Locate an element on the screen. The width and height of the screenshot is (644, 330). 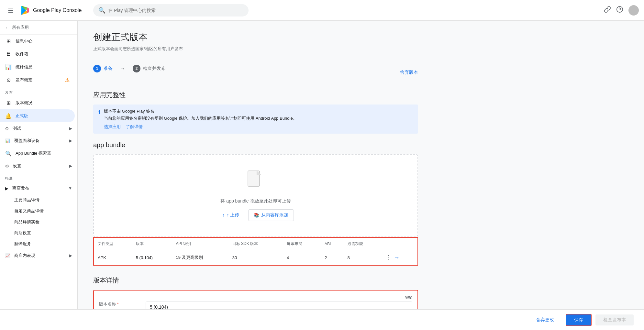
col-api-level: API 级别 is located at coordinates (200, 244).